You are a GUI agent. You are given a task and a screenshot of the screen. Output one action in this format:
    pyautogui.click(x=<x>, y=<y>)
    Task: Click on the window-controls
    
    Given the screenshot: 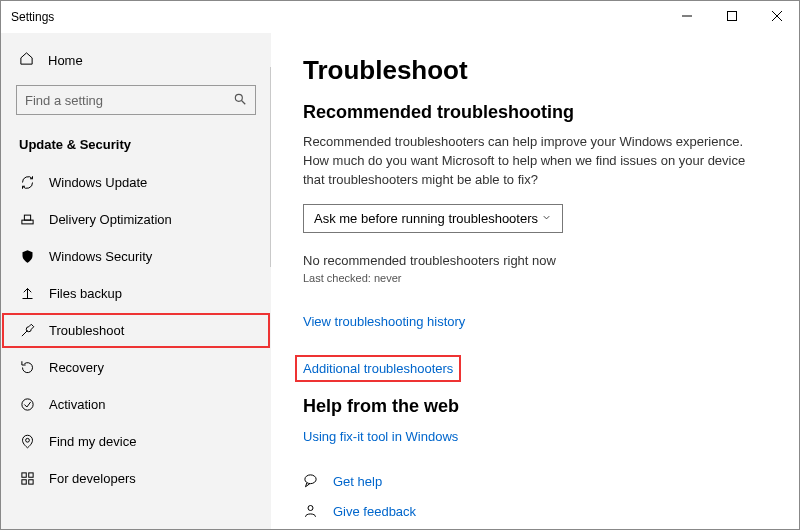 What is the action you would take?
    pyautogui.click(x=732, y=16)
    